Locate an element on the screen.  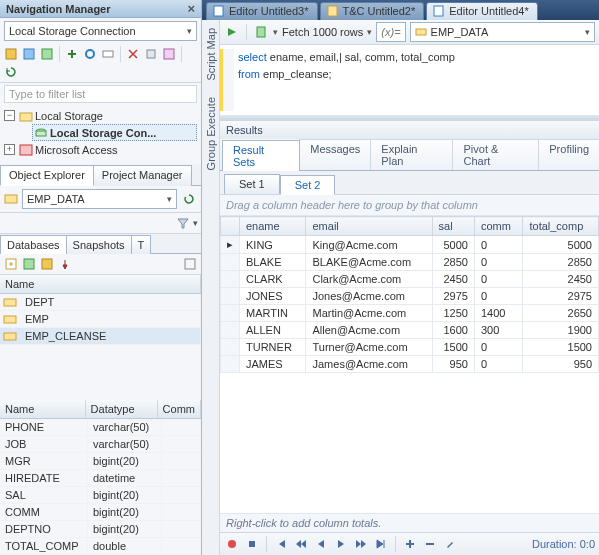
last-icon is located at coordinates (381, 544).